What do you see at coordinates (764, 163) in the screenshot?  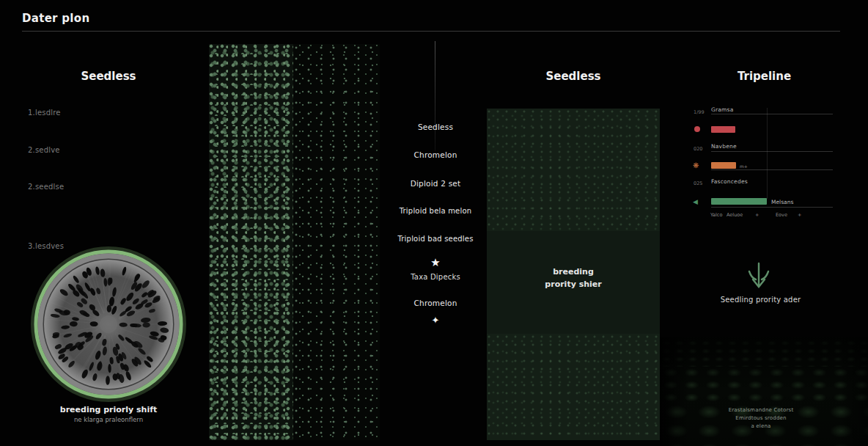 I see `timeline-chart: 1/99 Gramsa 020 Navbene ❋ m+ 025 Fasconc…` at bounding box center [764, 163].